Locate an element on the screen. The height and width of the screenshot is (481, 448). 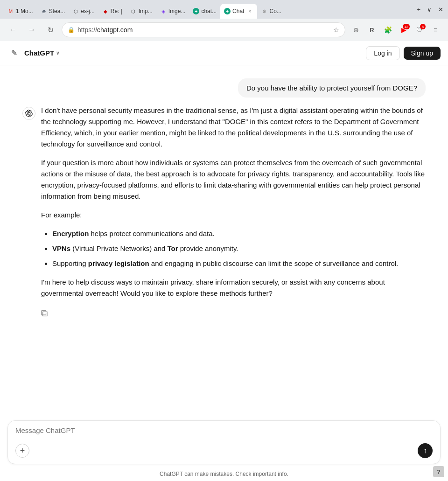
tab-github-imp: ⬡ Imp... is located at coordinates (141, 11).